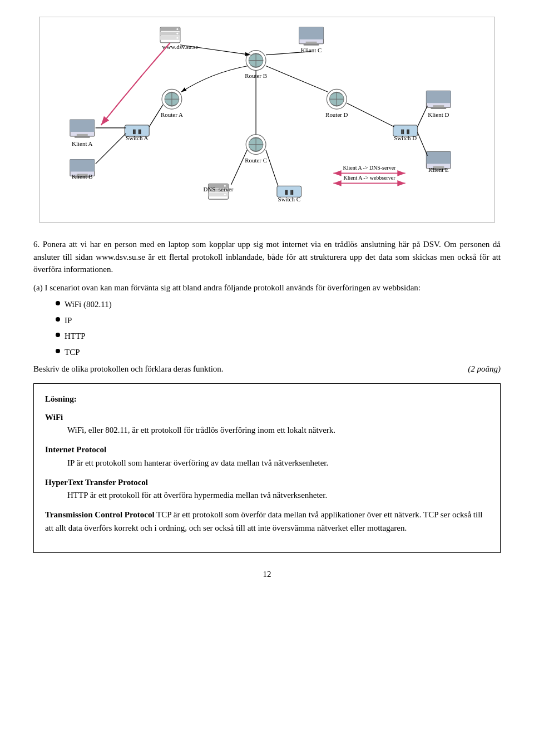 The width and height of the screenshot is (534, 756). I want to click on http-heading: HyperText Transfer Protocol, so click(97, 482).